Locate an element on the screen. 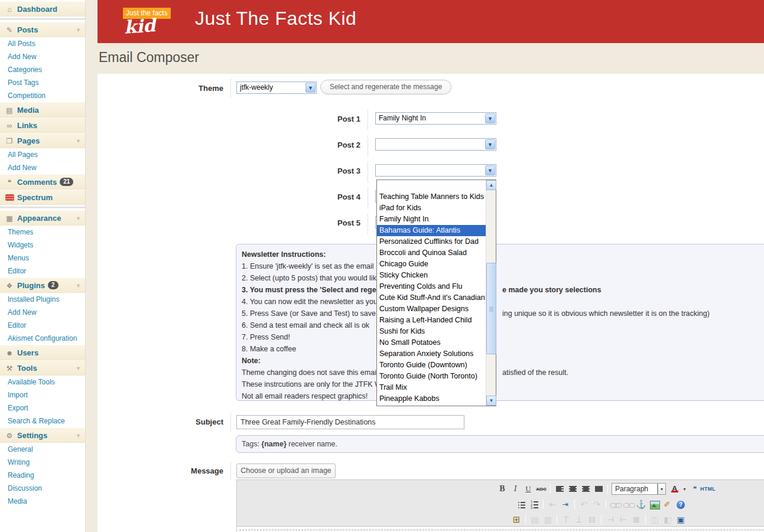 This screenshot has height=532, width=764. dropdown-option: Cute Kid Stuff-And it's Canadian! is located at coordinates (431, 298).